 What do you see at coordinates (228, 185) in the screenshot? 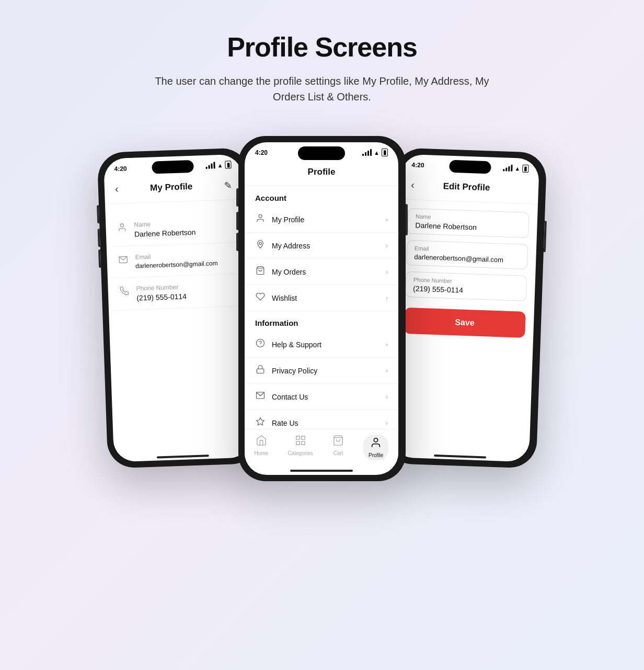
I see `edit-button-left: ✎` at bounding box center [228, 185].